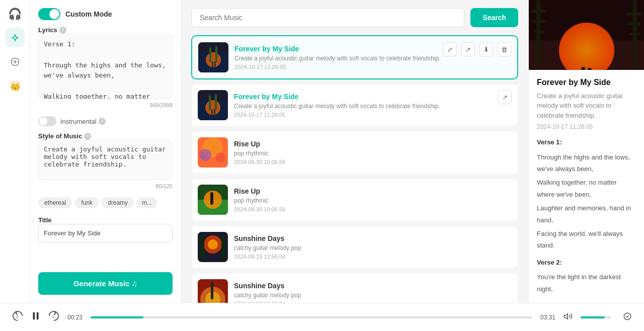 This screenshot has width=644, height=331. Describe the element at coordinates (311, 317) in the screenshot. I see `progress-bar` at that location.